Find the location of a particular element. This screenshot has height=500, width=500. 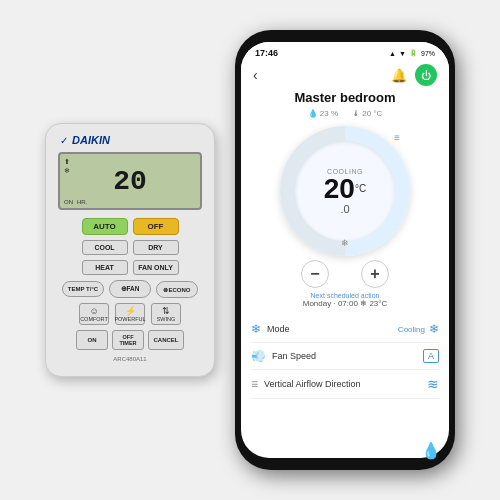

airflow-setting-value: ≋ is located at coordinates (433, 384).